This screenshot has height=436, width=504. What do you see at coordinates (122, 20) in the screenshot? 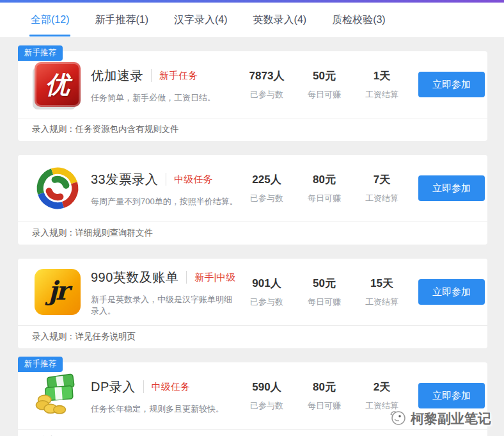
I see `tab-newbie-recommend: 新手推荐(1)` at bounding box center [122, 20].